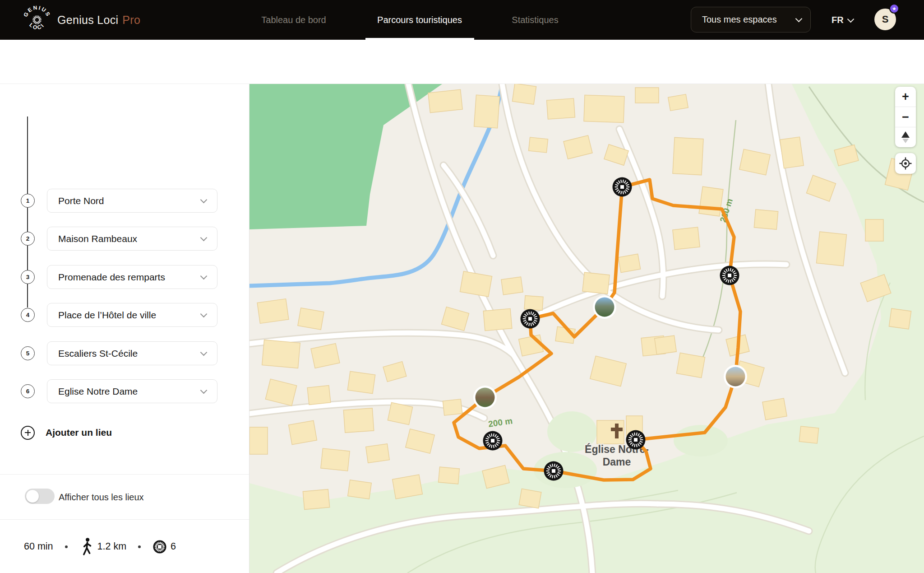 This screenshot has height=573, width=924. Describe the element at coordinates (39, 546) in the screenshot. I see `duration-value: 60 min` at that location.